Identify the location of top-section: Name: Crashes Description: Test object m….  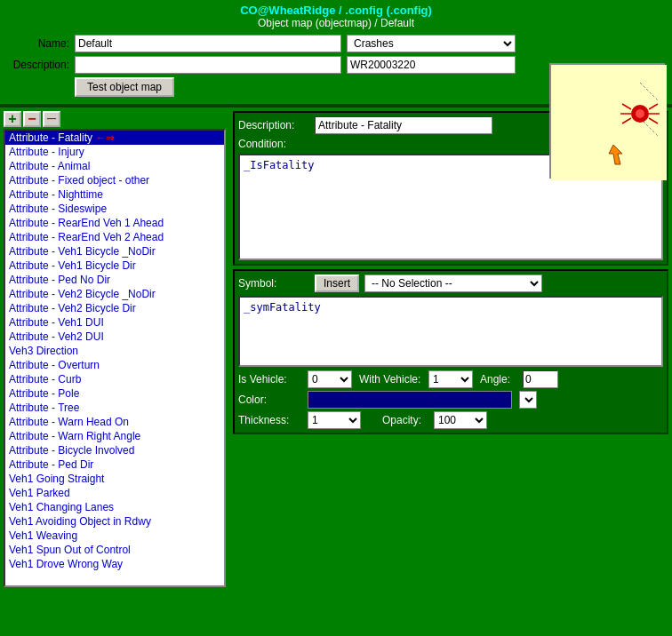
(336, 66).